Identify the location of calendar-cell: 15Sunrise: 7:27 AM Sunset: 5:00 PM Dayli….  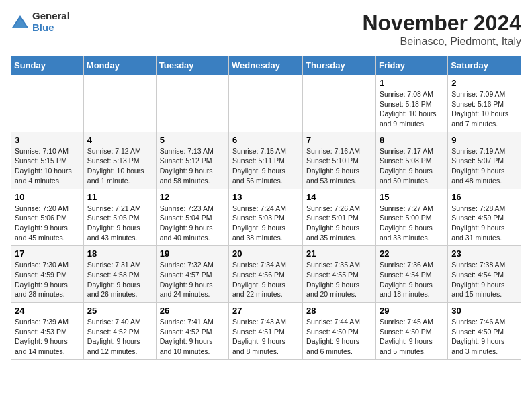
(411, 218).